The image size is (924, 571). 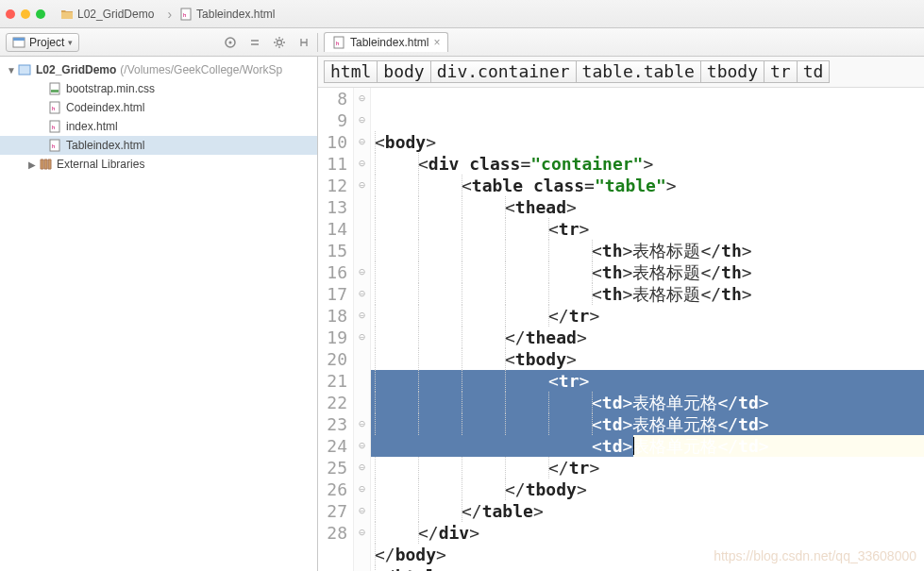 I want to click on tree-label: bootstrap.min.css, so click(x=110, y=89).